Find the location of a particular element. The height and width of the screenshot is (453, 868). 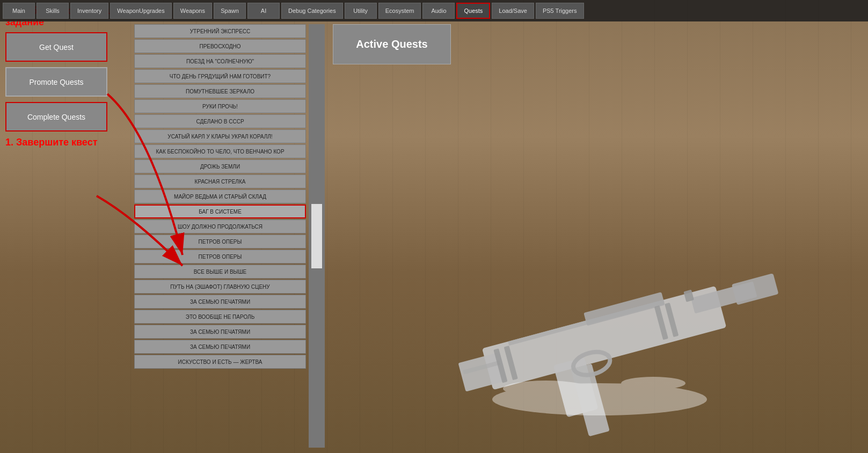

nav-tab-main: Main is located at coordinates (19, 11).